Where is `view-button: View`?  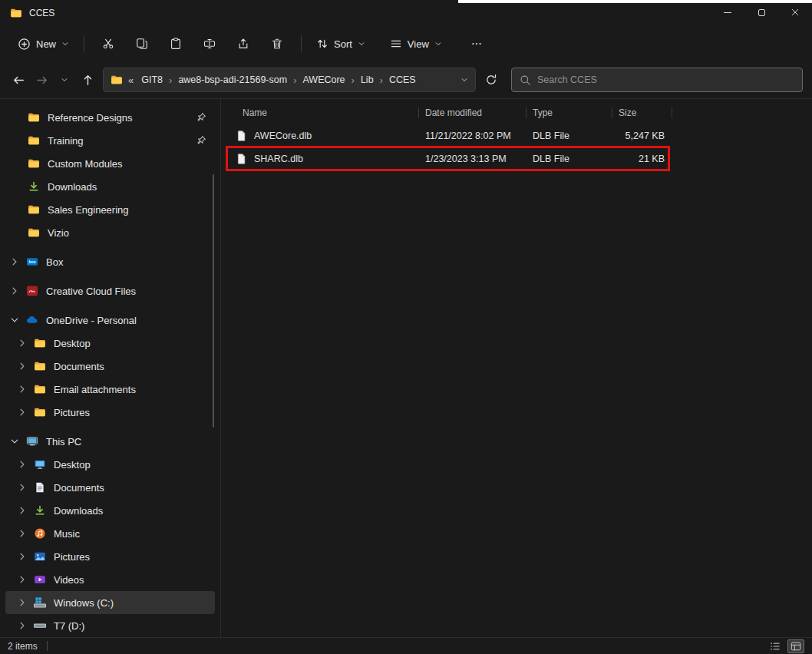 view-button: View is located at coordinates (416, 44).